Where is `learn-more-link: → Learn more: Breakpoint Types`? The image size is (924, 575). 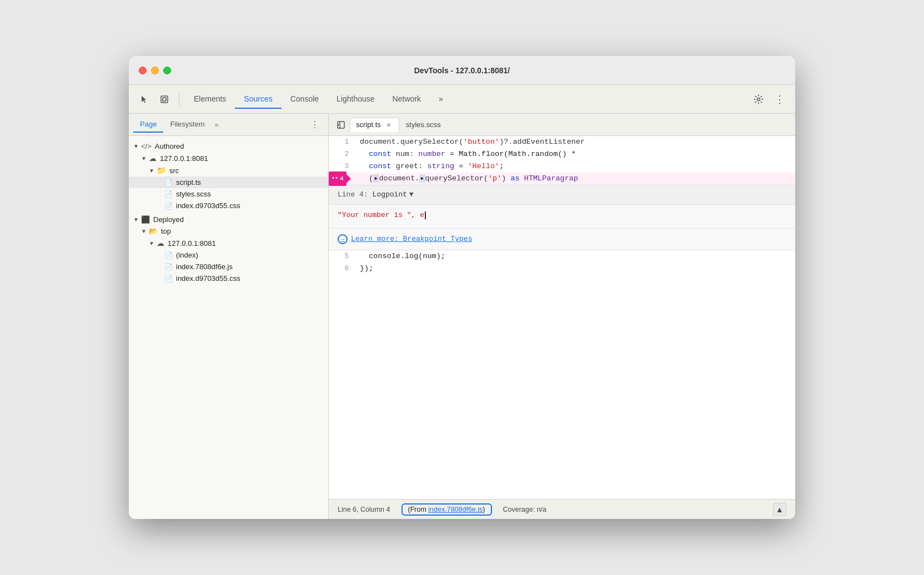 learn-more-link: → Learn more: Breakpoint Types is located at coordinates (562, 239).